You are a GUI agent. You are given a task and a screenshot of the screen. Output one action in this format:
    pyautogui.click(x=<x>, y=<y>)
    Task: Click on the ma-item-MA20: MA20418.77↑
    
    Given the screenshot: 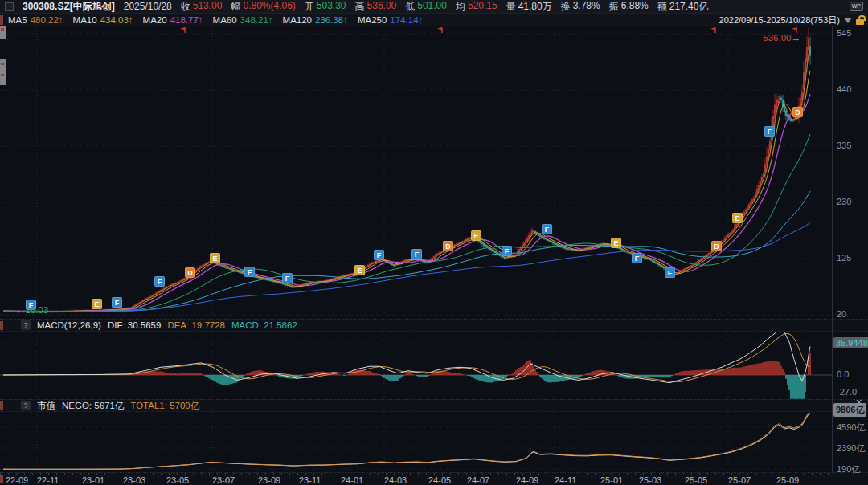 What is the action you would take?
    pyautogui.click(x=174, y=20)
    